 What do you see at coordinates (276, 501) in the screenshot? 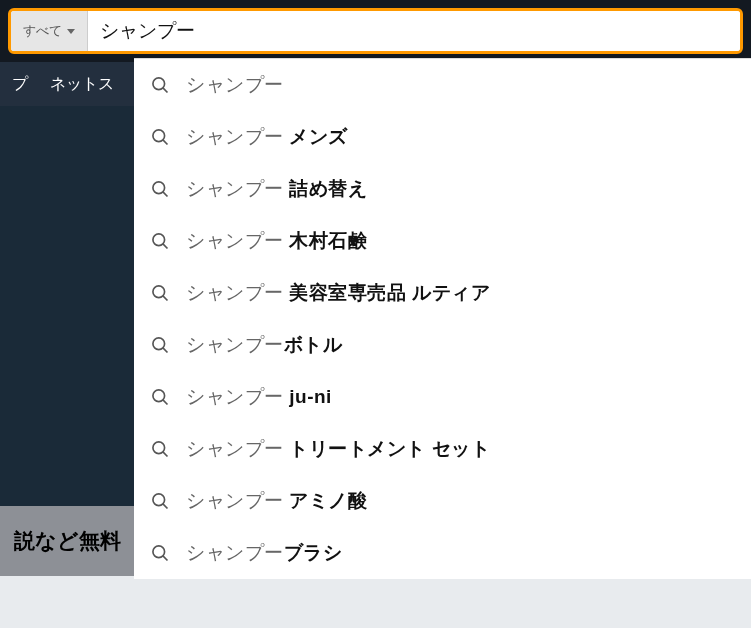
I see `suggestion-text: シャンプー アミノ酸` at bounding box center [276, 501].